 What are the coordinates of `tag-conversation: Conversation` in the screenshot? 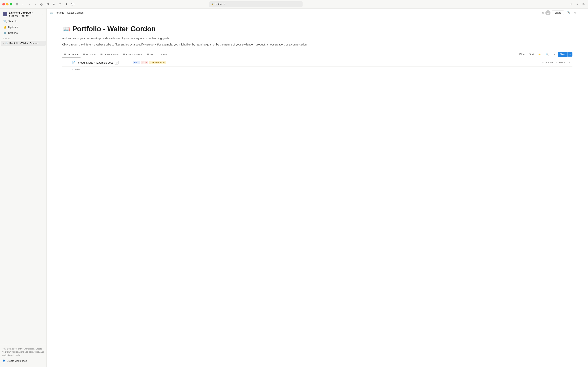 It's located at (158, 63).